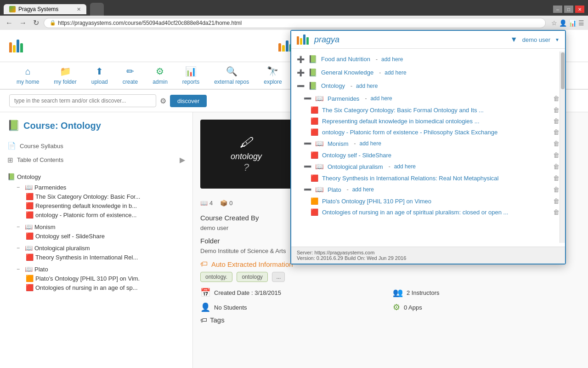 The height and width of the screenshot is (368, 588). I want to click on minus-icon-plato: ➖, so click(308, 190).